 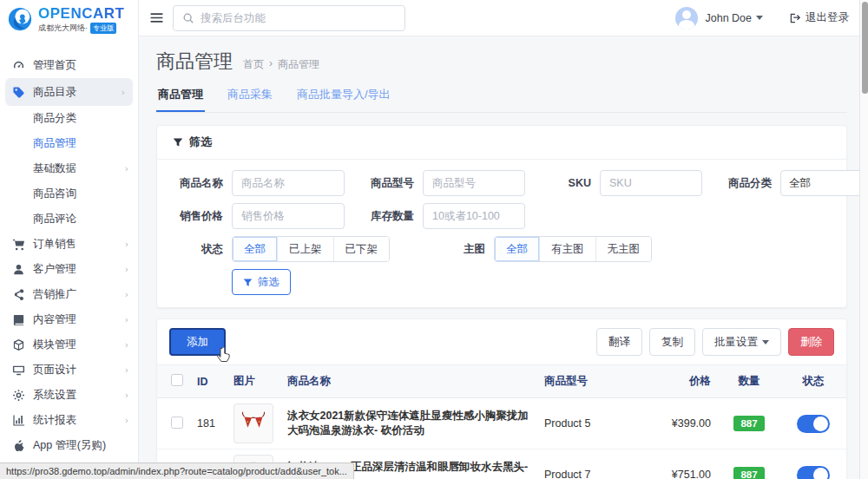 I want to click on delete-button: 删除, so click(x=811, y=342).